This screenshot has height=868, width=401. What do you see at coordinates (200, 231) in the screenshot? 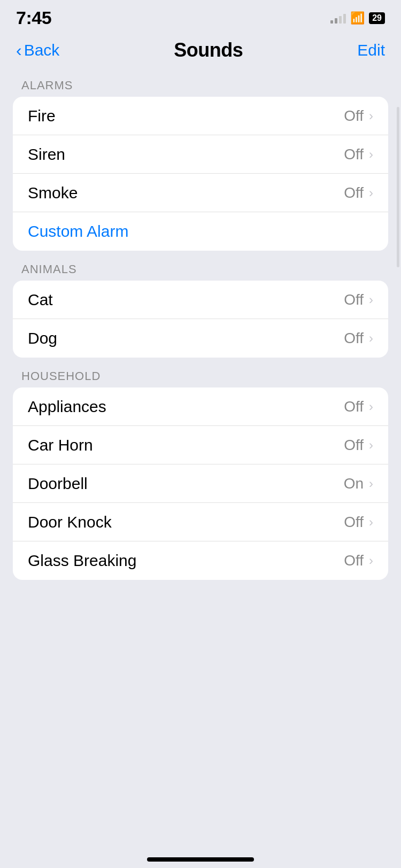
I see `list-item-alarms-3: Custom Alarm` at bounding box center [200, 231].